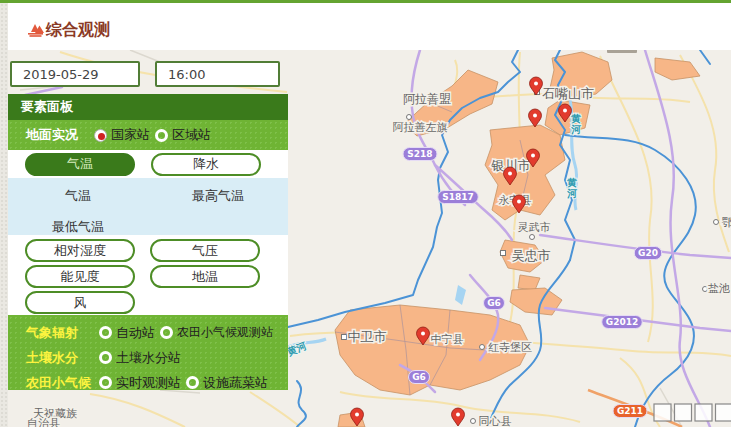  What do you see at coordinates (60, 358) in the screenshot?
I see `station-group-label: 土壤水分` at bounding box center [60, 358].